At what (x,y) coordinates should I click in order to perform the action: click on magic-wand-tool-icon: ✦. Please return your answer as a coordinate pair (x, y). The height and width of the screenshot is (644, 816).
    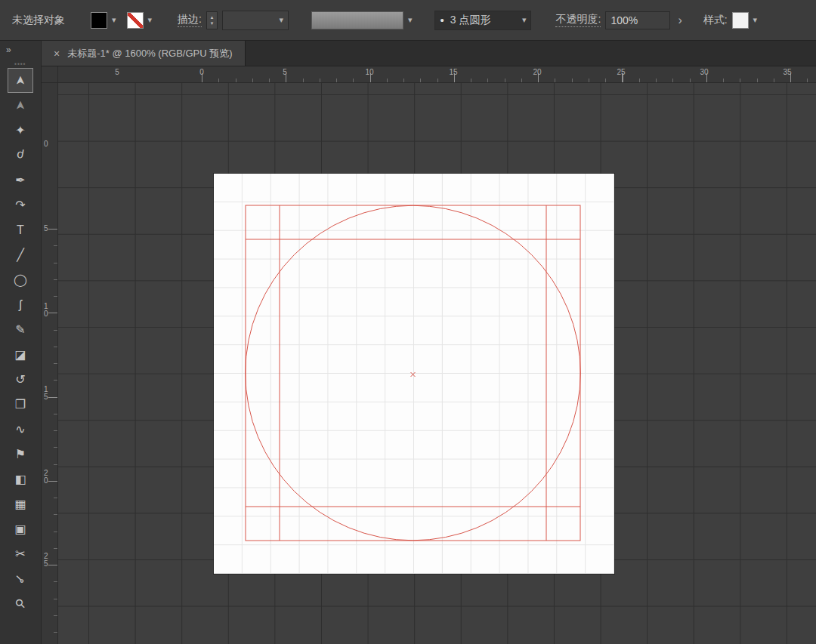
    Looking at the image, I should click on (20, 130).